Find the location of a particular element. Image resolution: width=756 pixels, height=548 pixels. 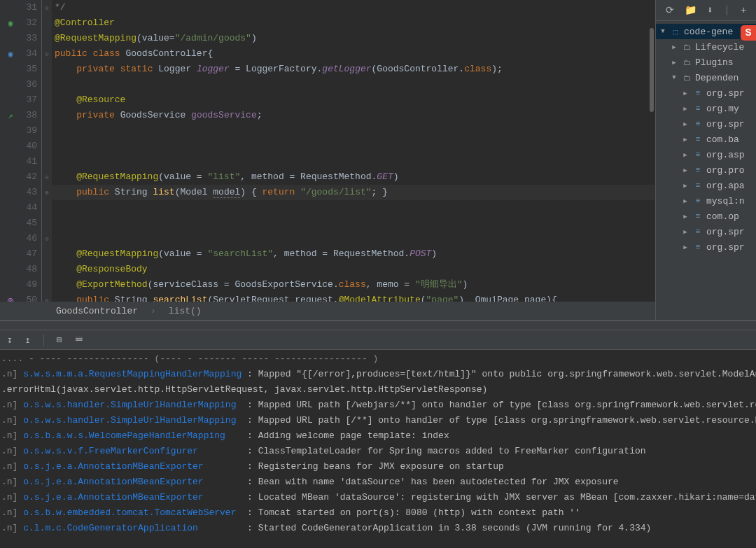

fold-gutter: ⊖⊖⊖⊕⊖⊖⊖ is located at coordinates (47, 151).